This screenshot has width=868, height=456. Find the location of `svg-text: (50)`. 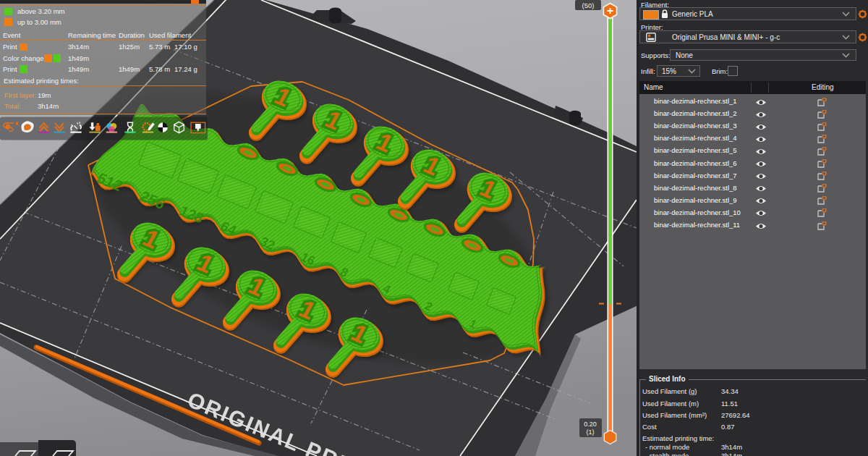

svg-text: (50) is located at coordinates (589, 6).